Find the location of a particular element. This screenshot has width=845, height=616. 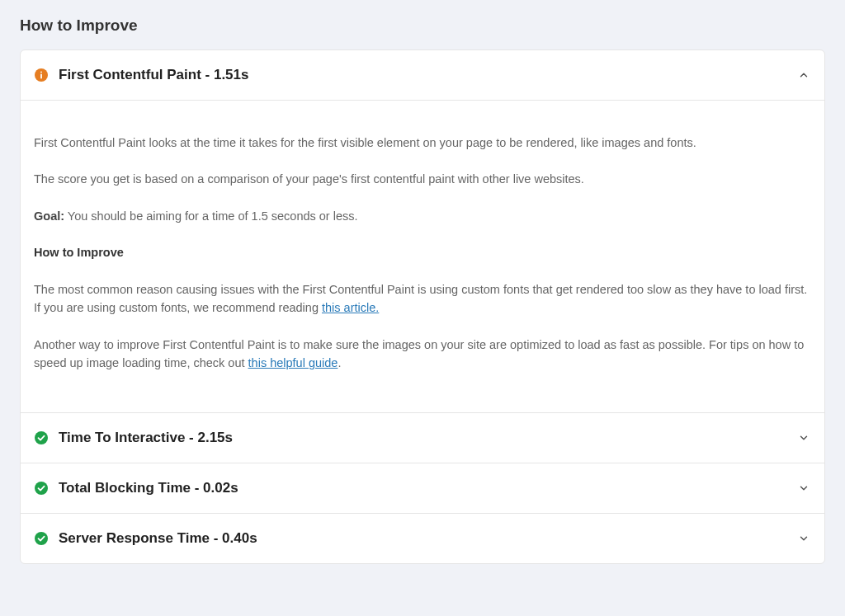

fcp-tip-2: Another way to improve First Contentful … is located at coordinates (422, 355).